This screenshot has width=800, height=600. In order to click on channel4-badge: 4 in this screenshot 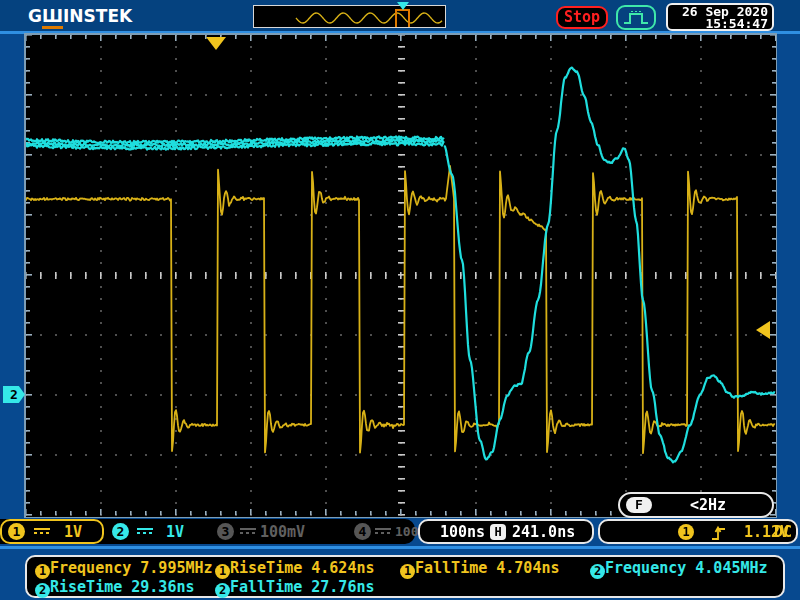, I will do `click(362, 532)`.